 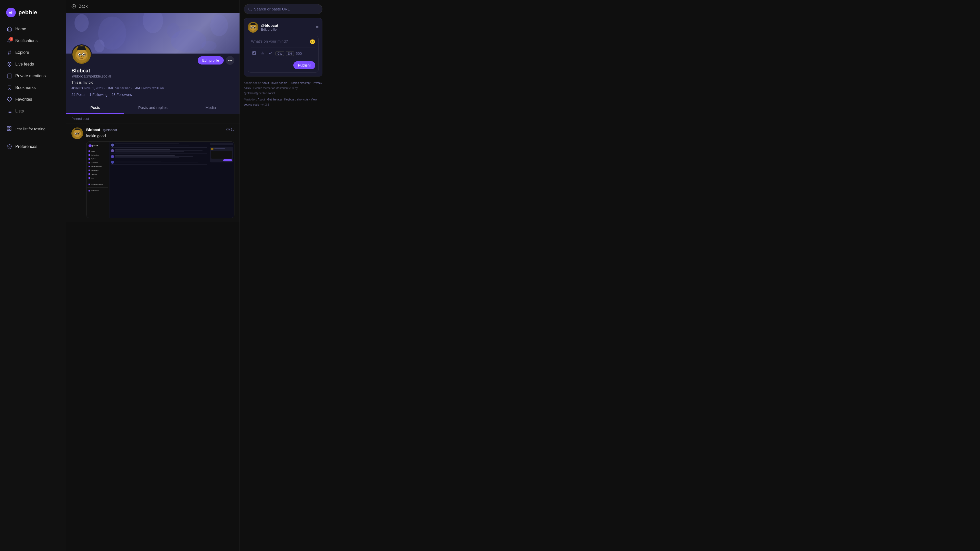 I want to click on heart-icon, so click(x=9, y=100).